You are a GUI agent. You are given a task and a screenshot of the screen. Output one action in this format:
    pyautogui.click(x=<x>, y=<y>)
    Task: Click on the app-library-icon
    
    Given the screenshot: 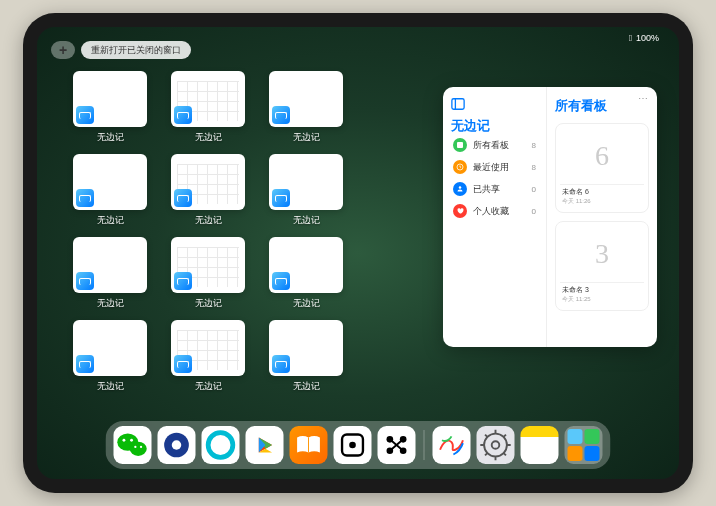 What is the action you would take?
    pyautogui.click(x=584, y=445)
    